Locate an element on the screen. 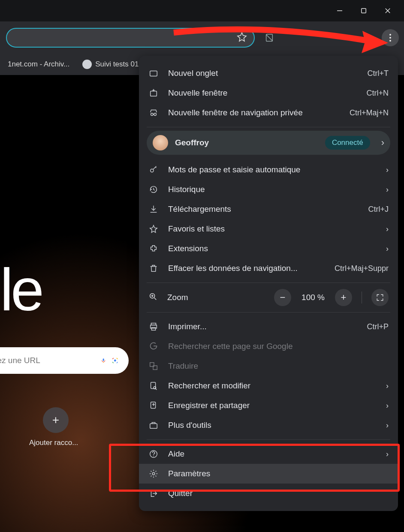 The height and width of the screenshot is (532, 404). menu-clear-data: Effacer les données de navigation... Ctr… is located at coordinates (268, 268).